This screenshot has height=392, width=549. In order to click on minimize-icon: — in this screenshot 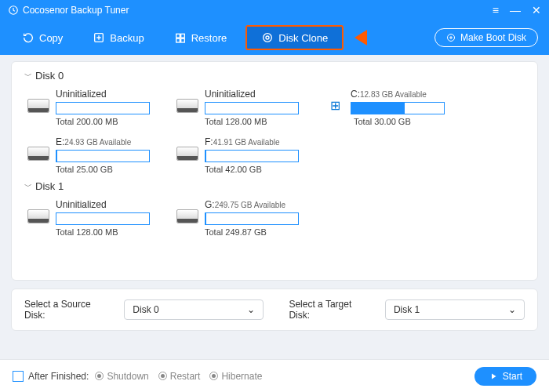, I will do `click(515, 10)`.